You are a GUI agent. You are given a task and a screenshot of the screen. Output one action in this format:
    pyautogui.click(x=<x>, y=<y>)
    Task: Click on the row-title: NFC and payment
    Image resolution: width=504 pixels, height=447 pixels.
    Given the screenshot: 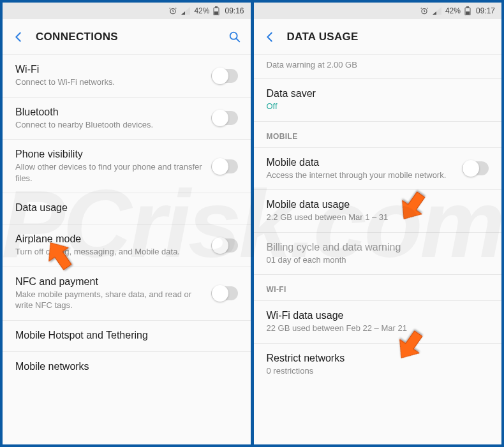 What is the action you would take?
    pyautogui.click(x=110, y=282)
    